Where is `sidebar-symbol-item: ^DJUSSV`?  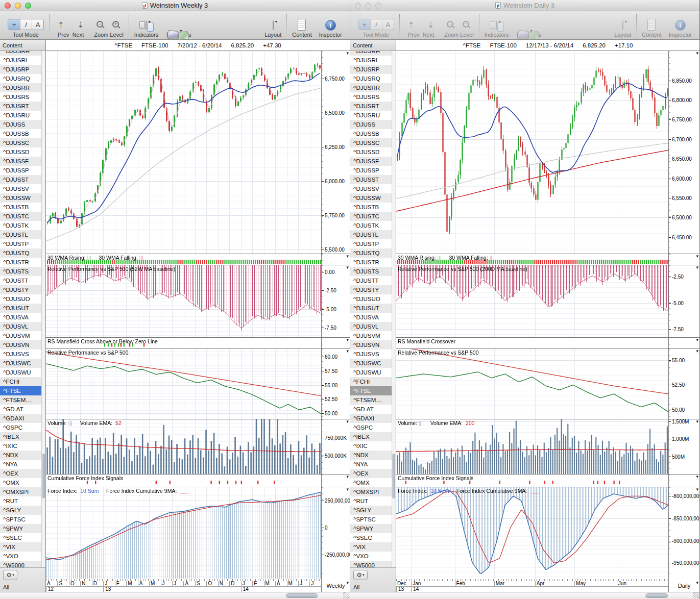 sidebar-symbol-item: ^DJUSSV is located at coordinates (22, 189).